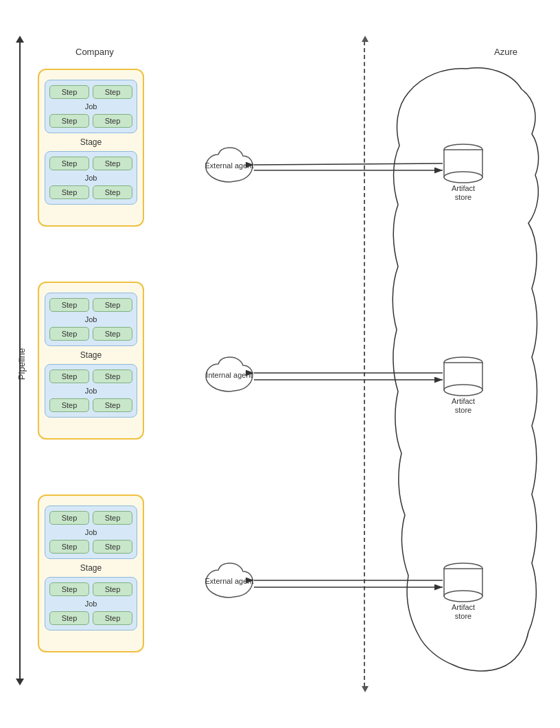 The height and width of the screenshot is (728, 560). I want to click on stage-2: Step Step Job Step Step Stage Step Step …, so click(91, 361).